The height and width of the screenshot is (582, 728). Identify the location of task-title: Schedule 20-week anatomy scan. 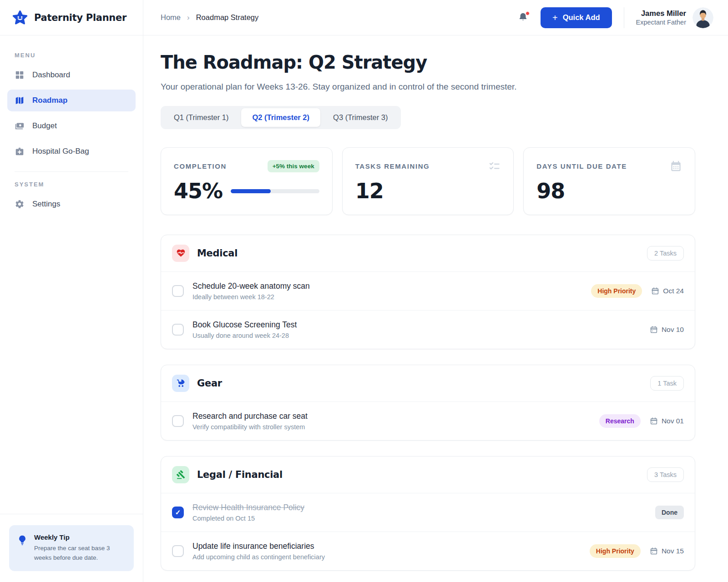
(251, 286).